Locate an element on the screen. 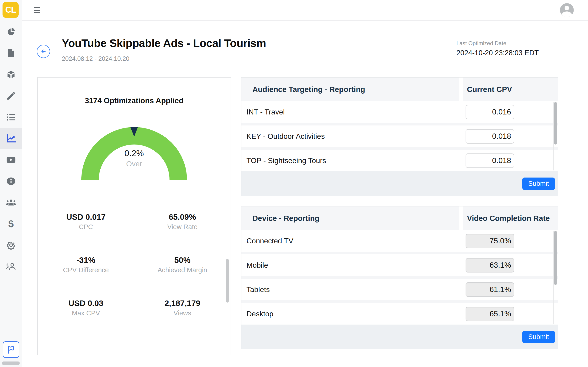 Image resolution: width=588 pixels, height=367 pixels. last-optimized-block: Last Optimized Date 2024-10-20 23:28:03 … is located at coordinates (498, 49).